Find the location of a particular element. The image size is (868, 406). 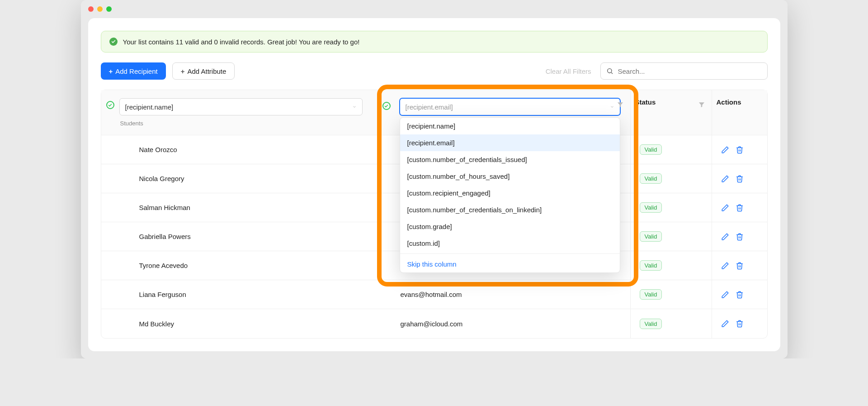

toolbar: + Add Recipient + Add Attribute Clear Al… is located at coordinates (434, 71).